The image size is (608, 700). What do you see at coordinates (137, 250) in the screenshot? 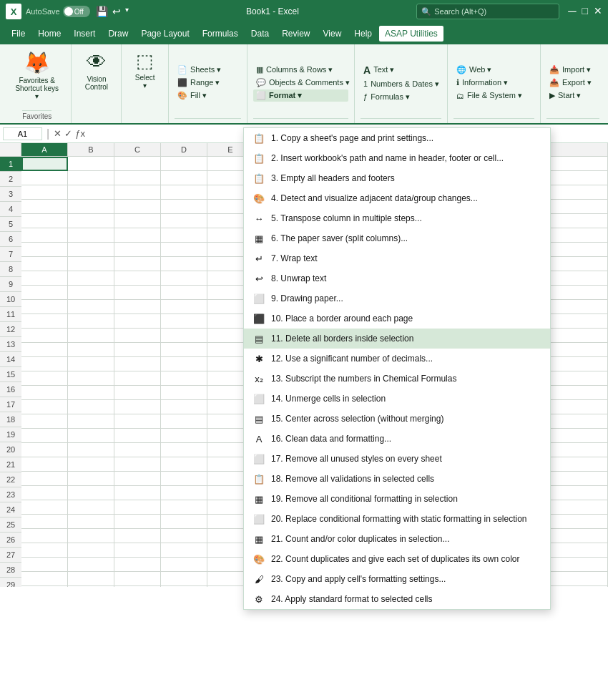
I see `cell-C7` at bounding box center [137, 250].